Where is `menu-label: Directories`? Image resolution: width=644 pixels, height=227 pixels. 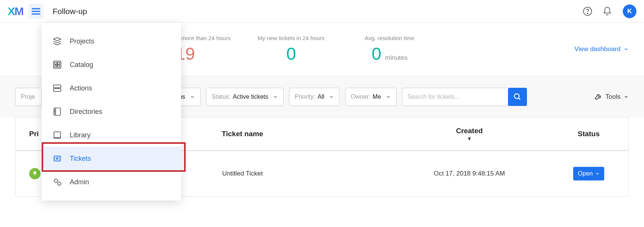 menu-label: Directories is located at coordinates (86, 112).